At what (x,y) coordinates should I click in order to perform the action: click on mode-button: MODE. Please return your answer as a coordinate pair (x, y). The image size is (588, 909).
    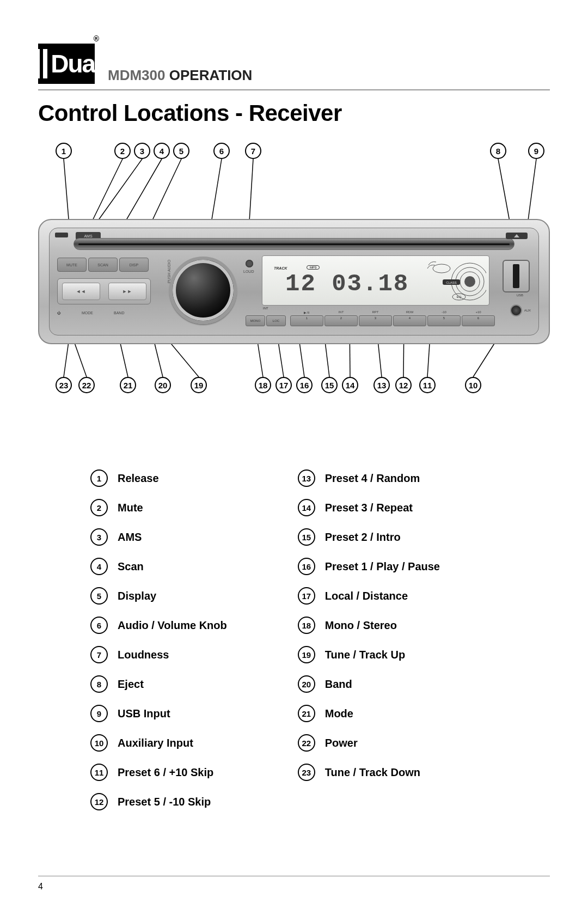
    Looking at the image, I should click on (87, 313).